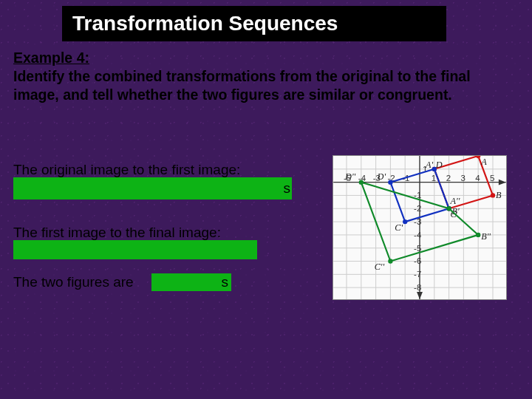 The image size is (532, 399). Describe the element at coordinates (417, 208) in the screenshot. I see `svg-text: -2` at that location.